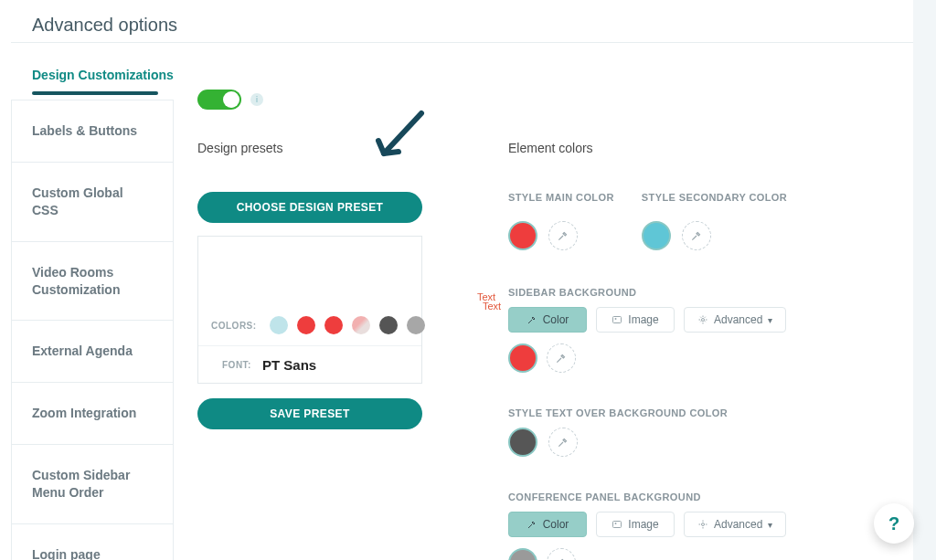 This screenshot has width=936, height=560. Describe the element at coordinates (468, 26) in the screenshot. I see `page-title: Advanced options` at that location.